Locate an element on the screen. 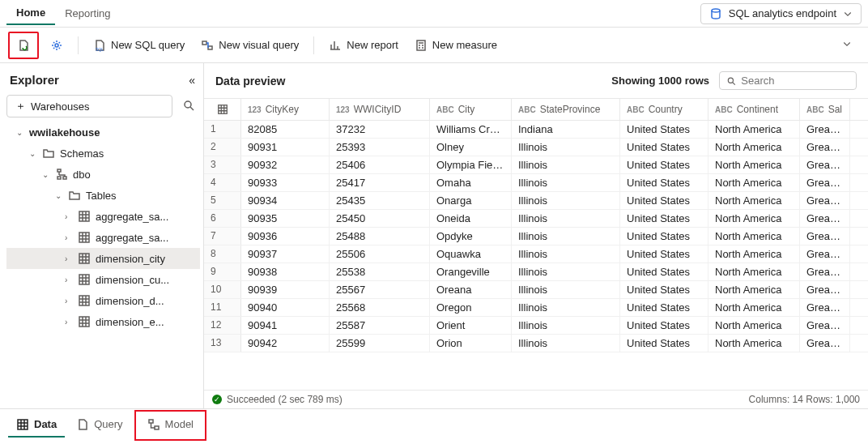  cell: Olney is located at coordinates (471, 147).